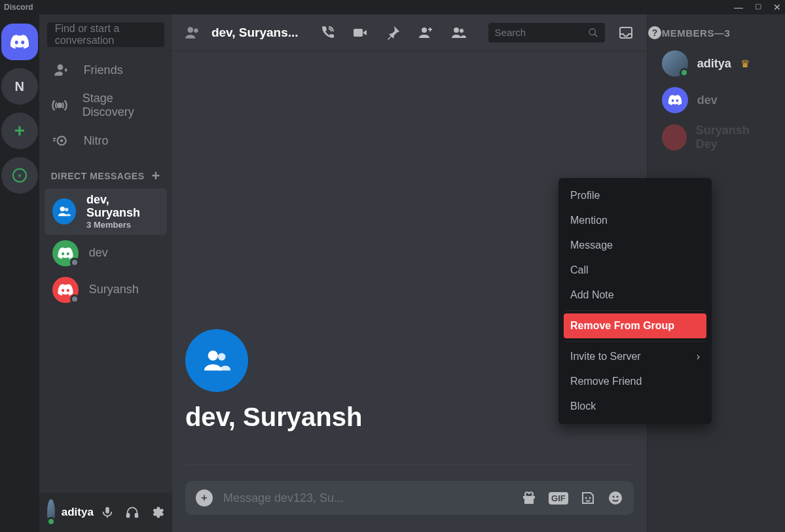 Image resolution: width=785 pixels, height=532 pixels. What do you see at coordinates (716, 100) in the screenshot?
I see `member-dev: dev` at bounding box center [716, 100].